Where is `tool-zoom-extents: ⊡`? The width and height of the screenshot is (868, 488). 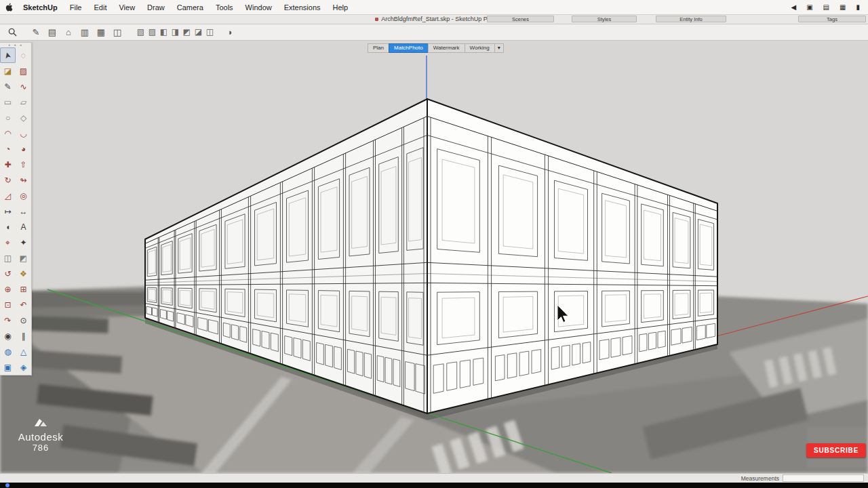 tool-zoom-extents: ⊡ is located at coordinates (8, 305).